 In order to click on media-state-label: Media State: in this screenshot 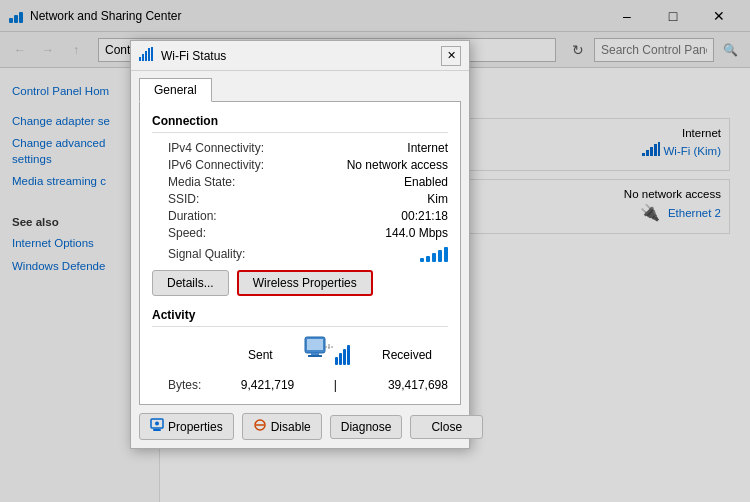, I will do `click(194, 182)`.